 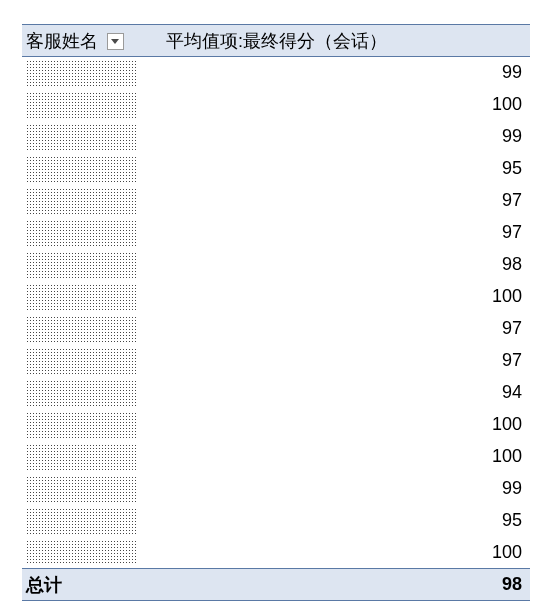 What do you see at coordinates (346, 41) in the screenshot?
I see `col-header-value: 平均值项:最终得分（会话）` at bounding box center [346, 41].